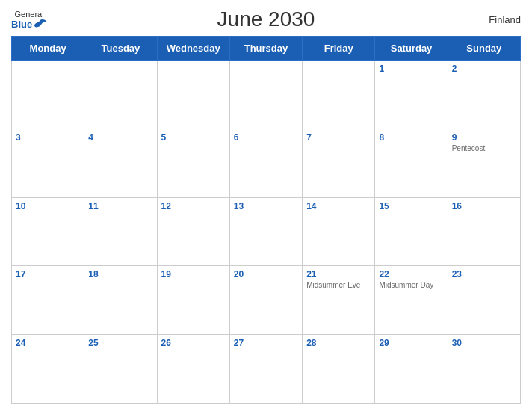 This screenshot has width=532, height=411. Describe the element at coordinates (411, 232) in the screenshot. I see `calendar-cell: 15` at that location.